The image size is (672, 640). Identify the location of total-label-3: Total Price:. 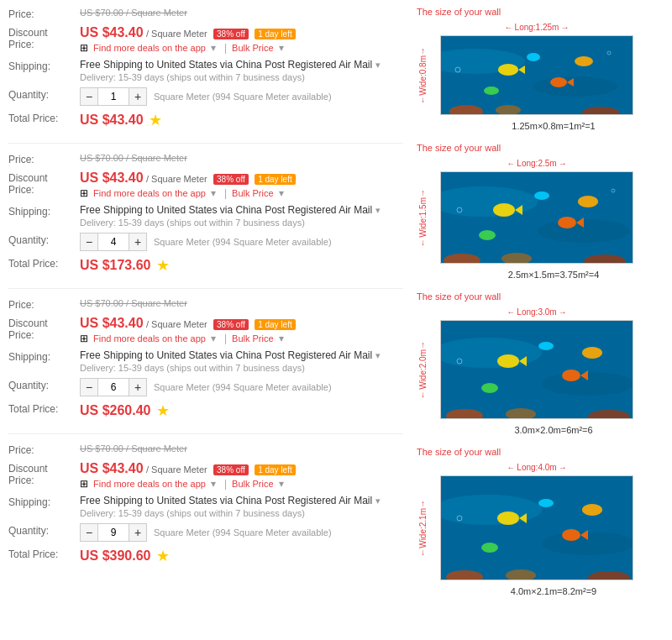
(44, 408).